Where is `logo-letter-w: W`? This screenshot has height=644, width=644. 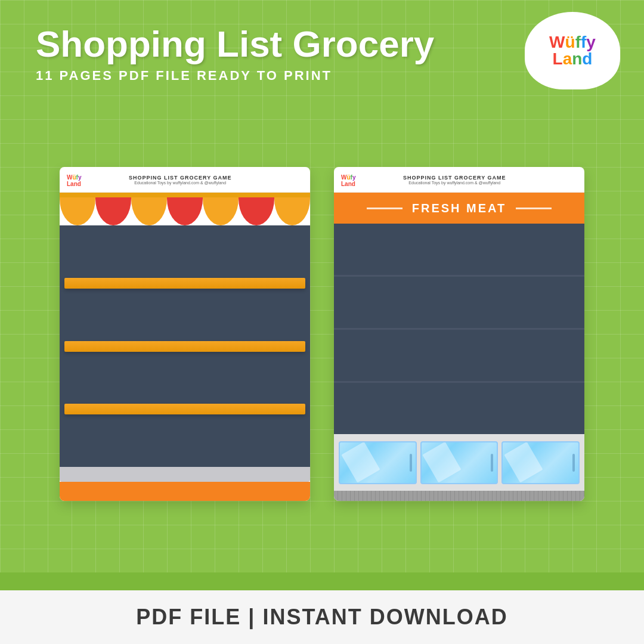 logo-letter-w: W is located at coordinates (557, 42).